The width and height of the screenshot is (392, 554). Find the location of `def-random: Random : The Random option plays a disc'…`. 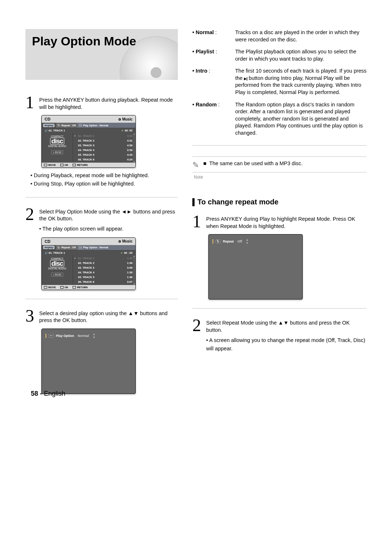

def-random: Random : The Random option plays a disc'… is located at coordinates (279, 119).